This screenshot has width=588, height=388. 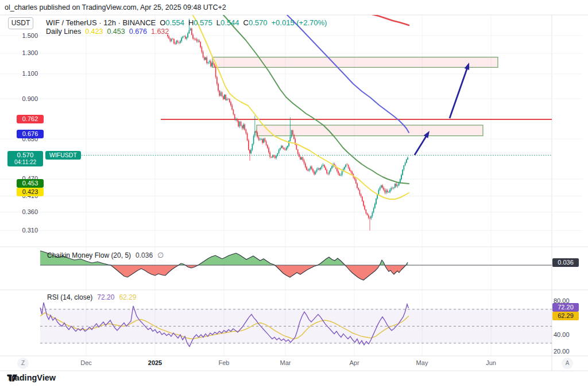 What do you see at coordinates (562, 351) in the screenshot?
I see `rsi-tick: 20.00` at bounding box center [562, 351].